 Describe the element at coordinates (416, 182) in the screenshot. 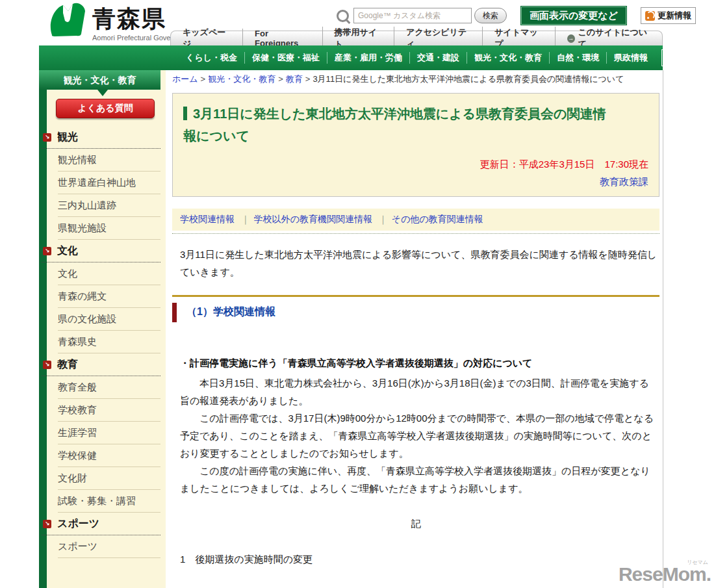

I see `department-link-row: 教育政策課` at that location.